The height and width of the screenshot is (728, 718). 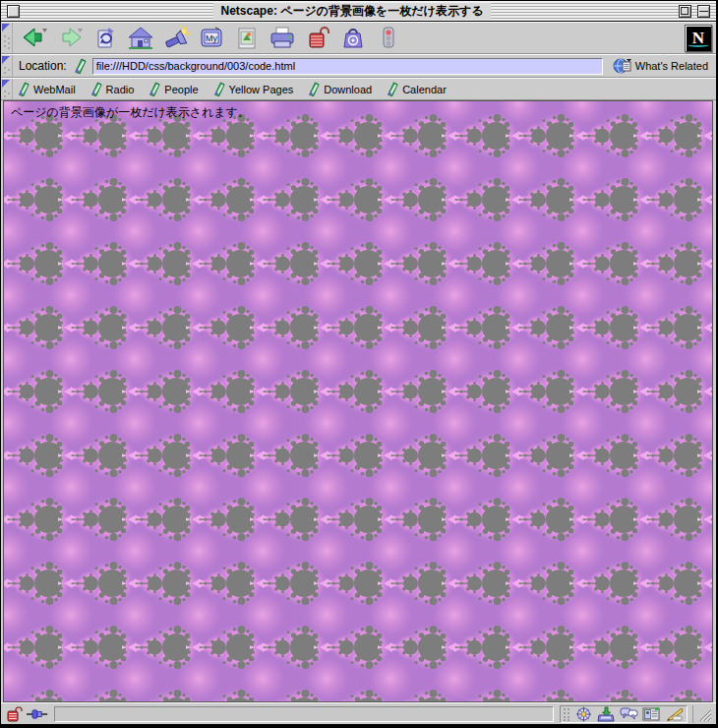 What do you see at coordinates (34, 38) in the screenshot?
I see `back-button` at bounding box center [34, 38].